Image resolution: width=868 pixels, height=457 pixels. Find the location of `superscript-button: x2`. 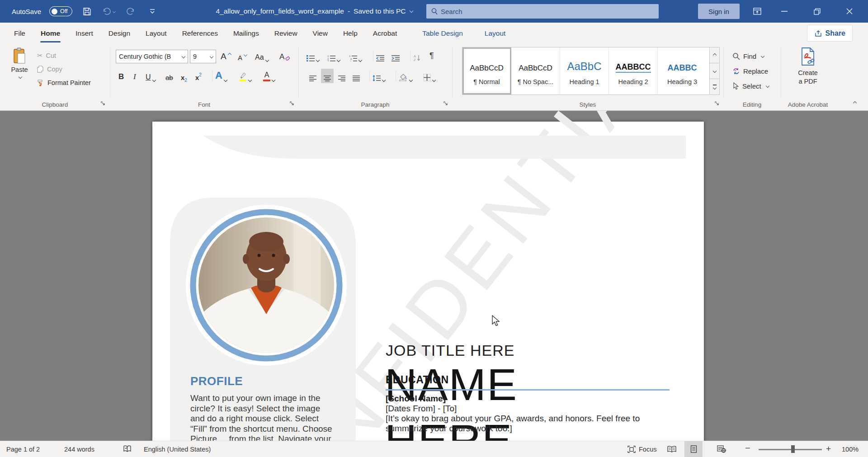

superscript-button: x2 is located at coordinates (198, 76).